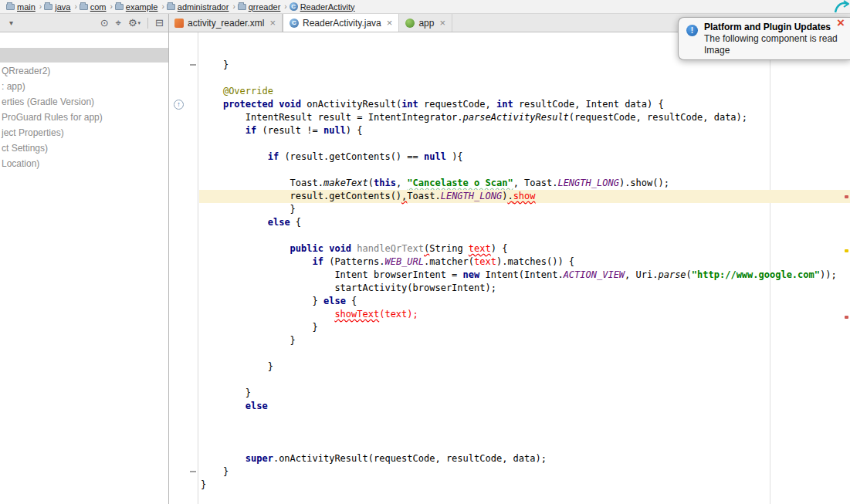 The width and height of the screenshot is (850, 504). What do you see at coordinates (84, 164) in the screenshot?
I see `tree-item: Location)` at bounding box center [84, 164].